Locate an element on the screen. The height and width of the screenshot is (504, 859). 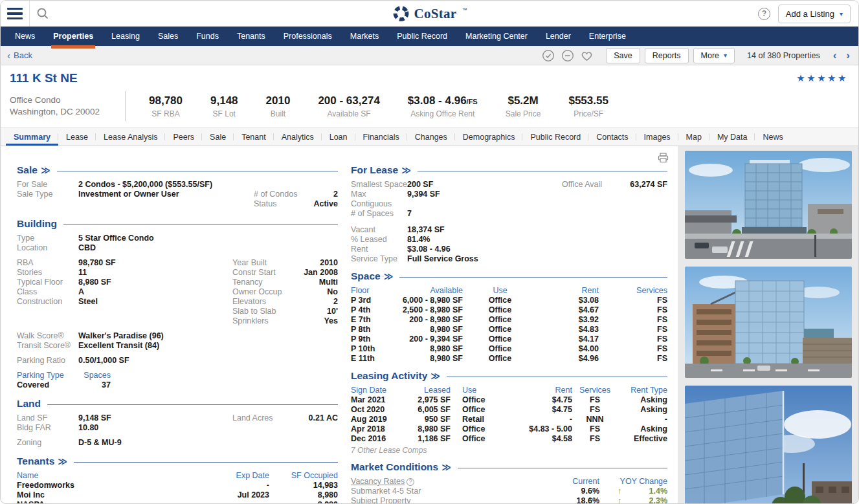
tab-financials: Financials is located at coordinates (381, 137).